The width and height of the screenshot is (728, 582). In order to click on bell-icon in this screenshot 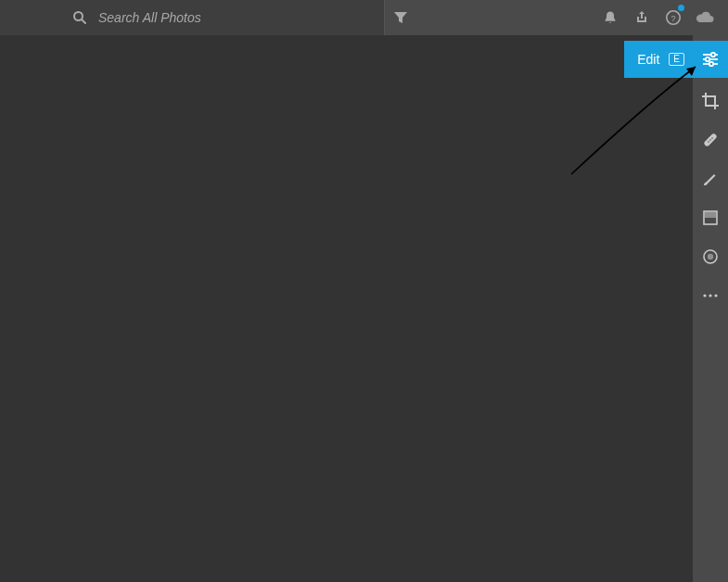, I will do `click(610, 18)`.